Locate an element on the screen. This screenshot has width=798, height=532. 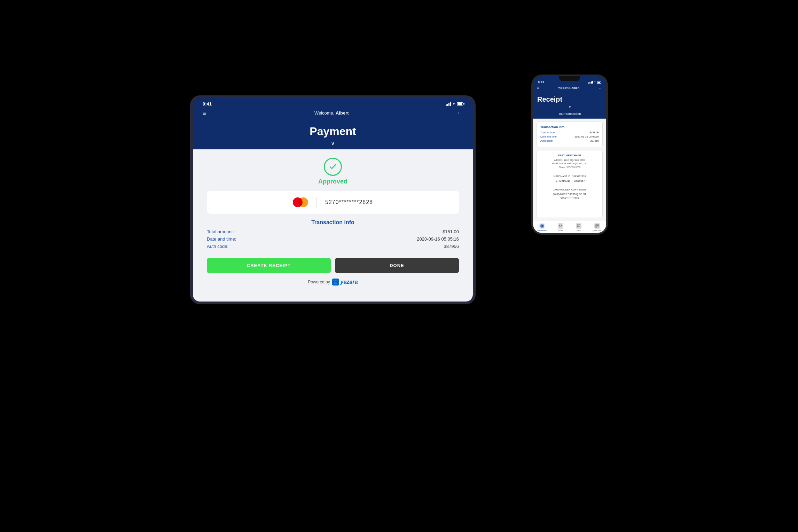
date-value: 2020-09-16 05:05:16 is located at coordinates (438, 239).